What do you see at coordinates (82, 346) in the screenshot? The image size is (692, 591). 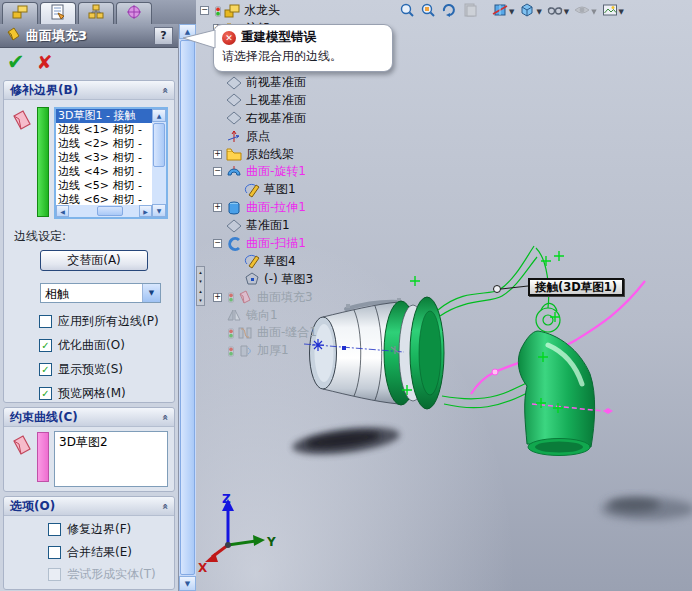 I see `boundary-option-checkbox: ✓优化曲面(O)` at bounding box center [82, 346].